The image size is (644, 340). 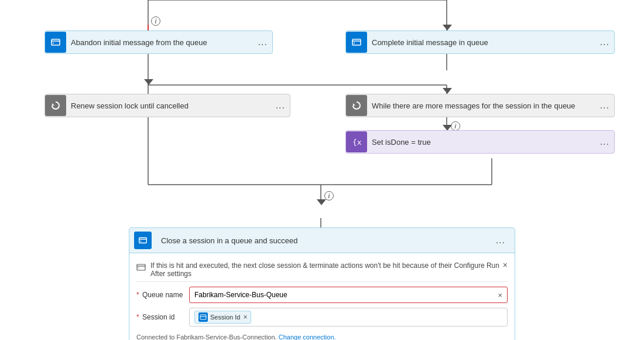 What do you see at coordinates (500, 295) in the screenshot?
I see `queue-name-clear: ×` at bounding box center [500, 295].